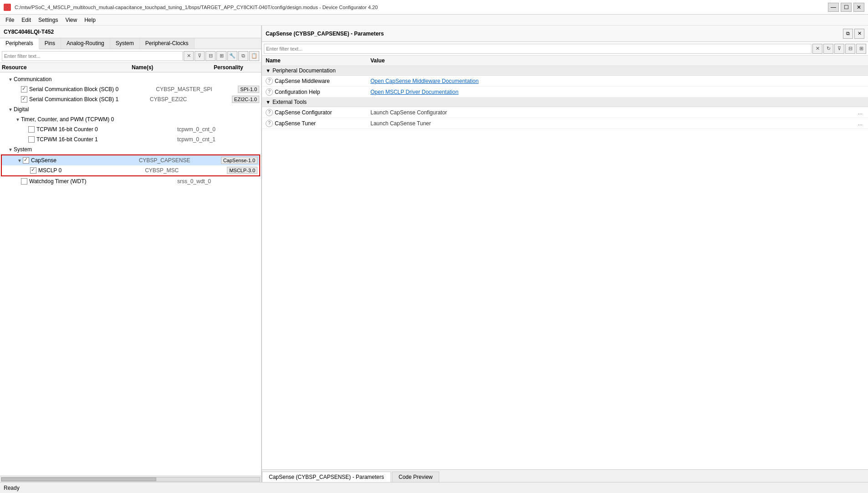  Describe the element at coordinates (236, 67) in the screenshot. I see `col-header-personality: Personality` at that location.